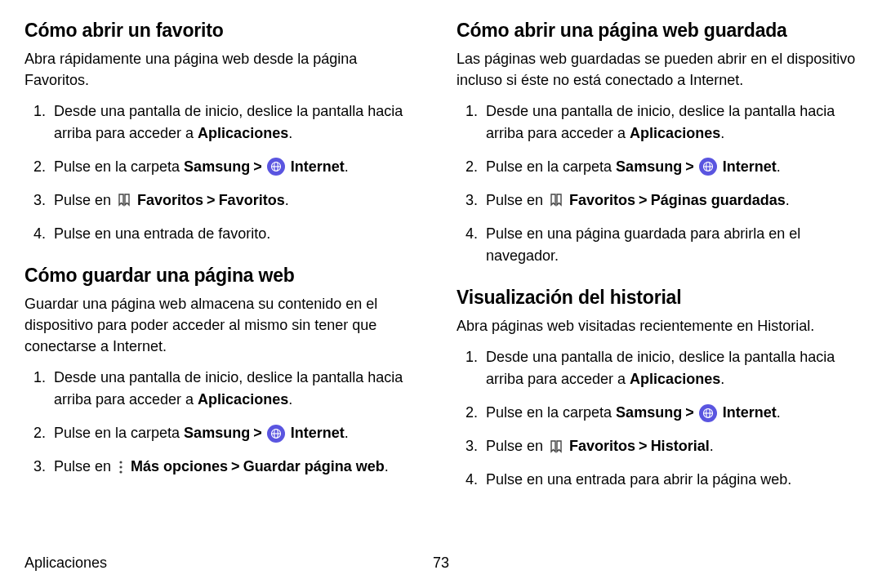 Image resolution: width=882 pixels, height=588 pixels. I want to click on intro-open-bookmark: Abra rápidamente una página web desde la…, so click(225, 69).